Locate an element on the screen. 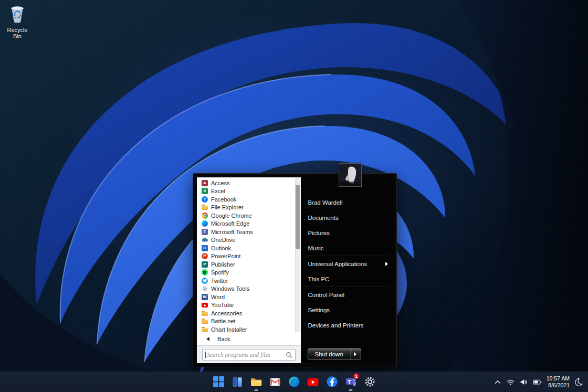 The height and width of the screenshot is (392, 588). twitter-icon is located at coordinates (205, 281).